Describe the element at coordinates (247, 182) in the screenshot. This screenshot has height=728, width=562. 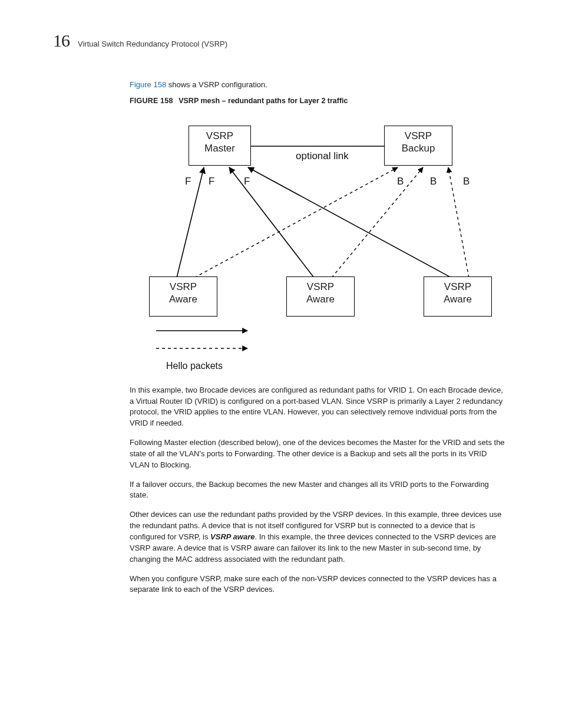
I see `label-f3: F` at that location.